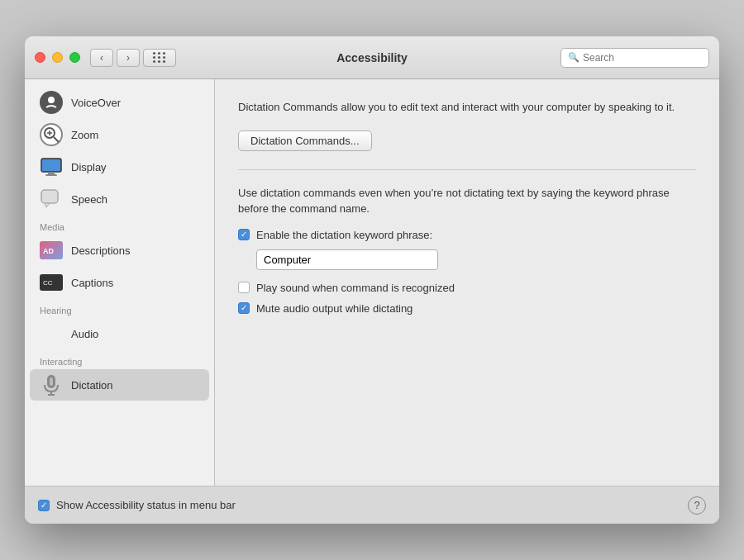  Describe the element at coordinates (467, 309) in the screenshot. I see `mute-audio-row: ✓ Mute audio output while dictating` at that location.